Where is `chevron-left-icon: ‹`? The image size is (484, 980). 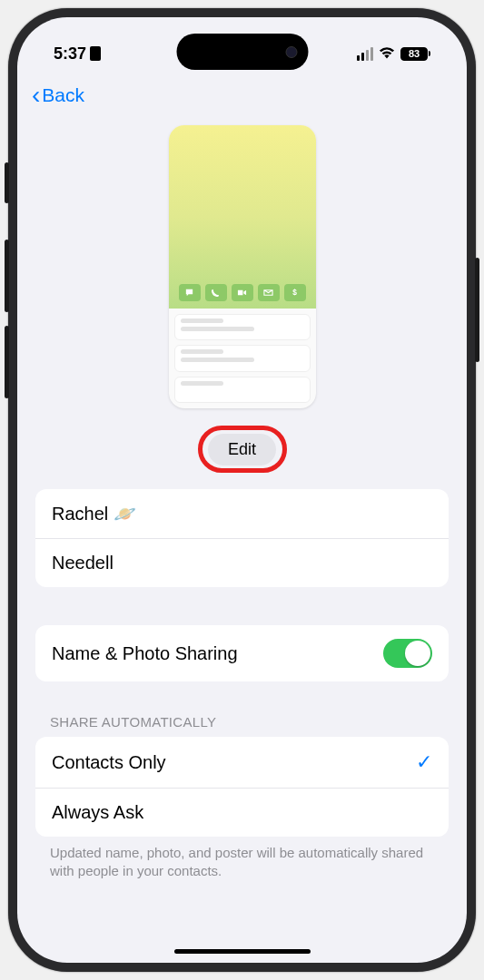 chevron-left-icon: ‹ is located at coordinates (36, 95).